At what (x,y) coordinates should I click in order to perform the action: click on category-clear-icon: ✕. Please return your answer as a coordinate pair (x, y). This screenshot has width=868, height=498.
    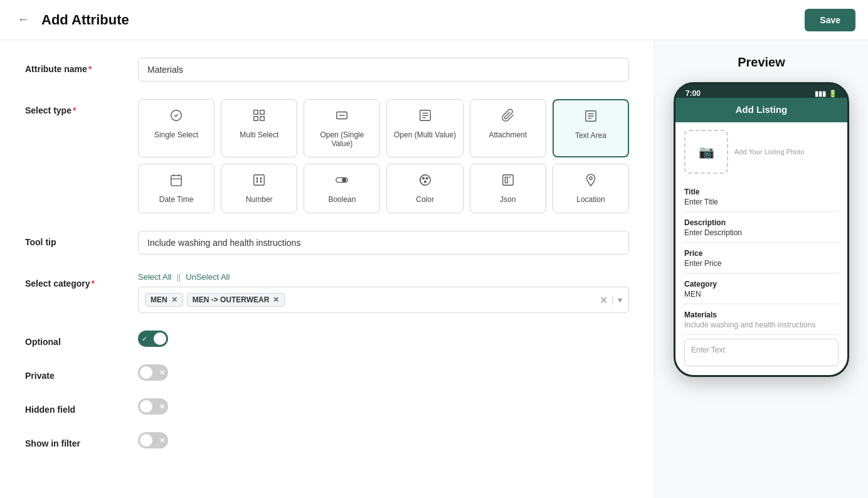
    Looking at the image, I should click on (603, 300).